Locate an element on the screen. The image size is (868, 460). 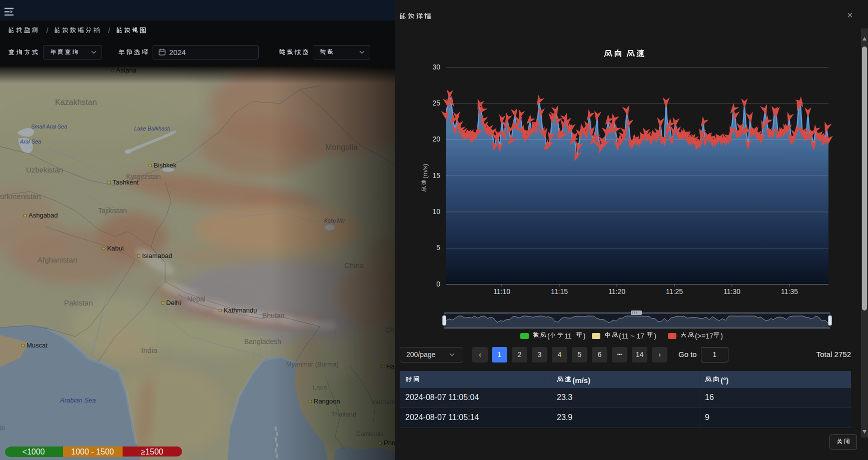
svg-text: 11 is located at coordinates (568, 336).